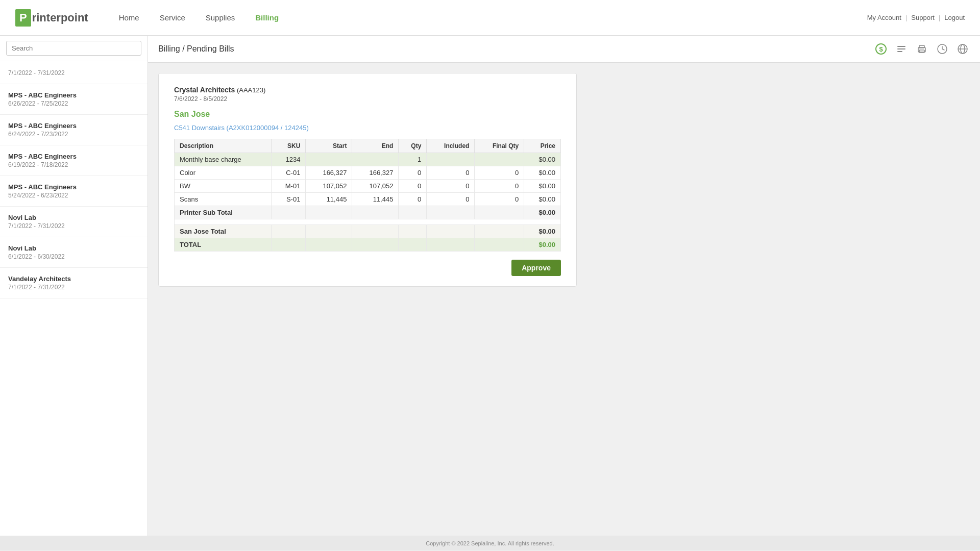 This screenshot has width=980, height=551. Describe the element at coordinates (368, 114) in the screenshot. I see `location-title: San Jose` at that location.